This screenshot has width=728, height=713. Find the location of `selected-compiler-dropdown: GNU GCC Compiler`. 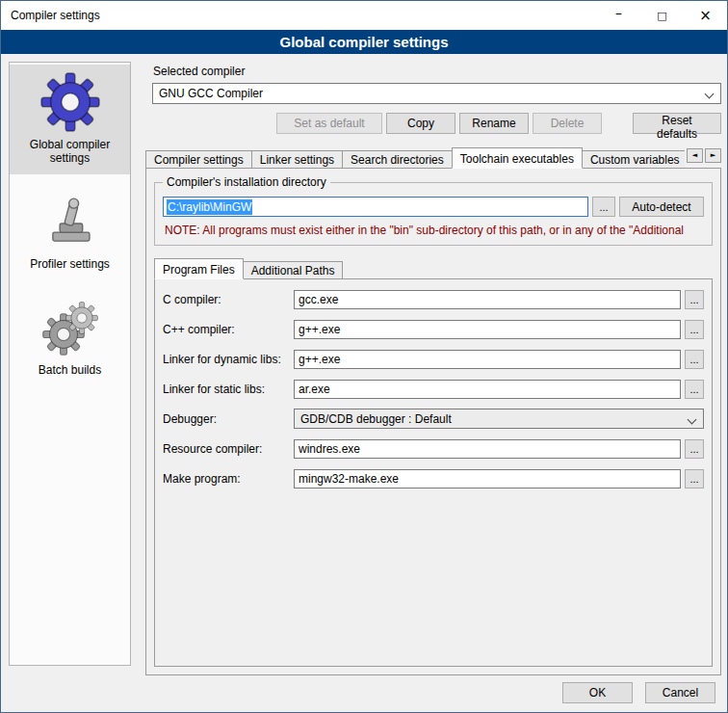

selected-compiler-dropdown: GNU GCC Compiler is located at coordinates (437, 93).